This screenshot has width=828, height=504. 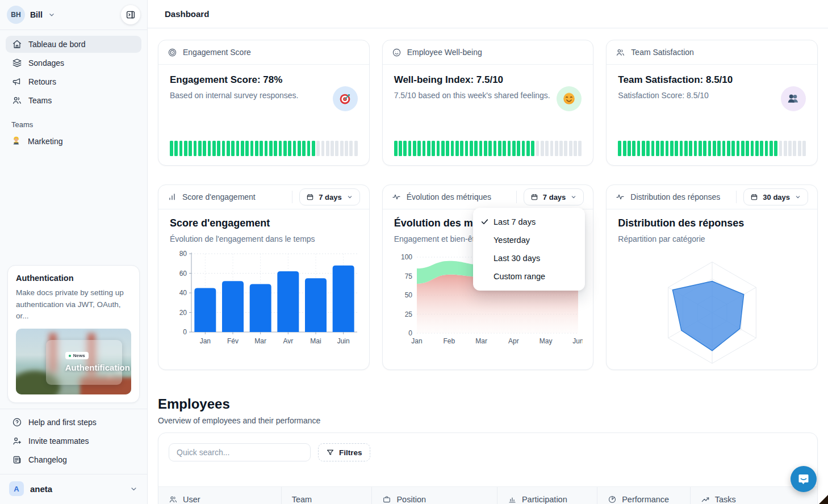 What do you see at coordinates (488, 95) in the screenshot?
I see `stat-subtitle: 7.5/10 based on this week's shared feeli…` at bounding box center [488, 95].